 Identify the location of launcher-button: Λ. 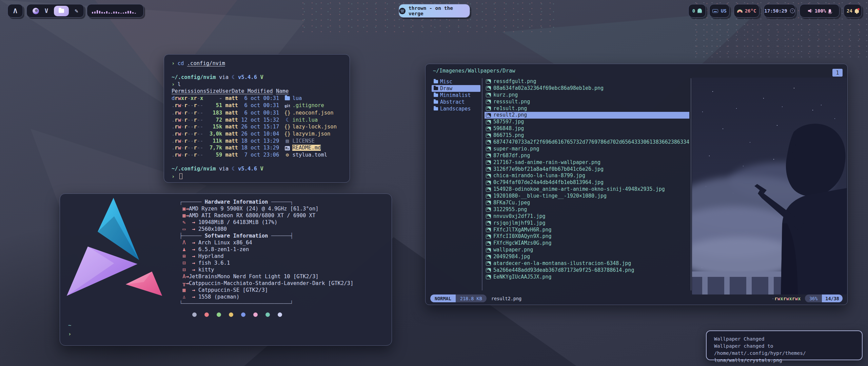
(15, 11).